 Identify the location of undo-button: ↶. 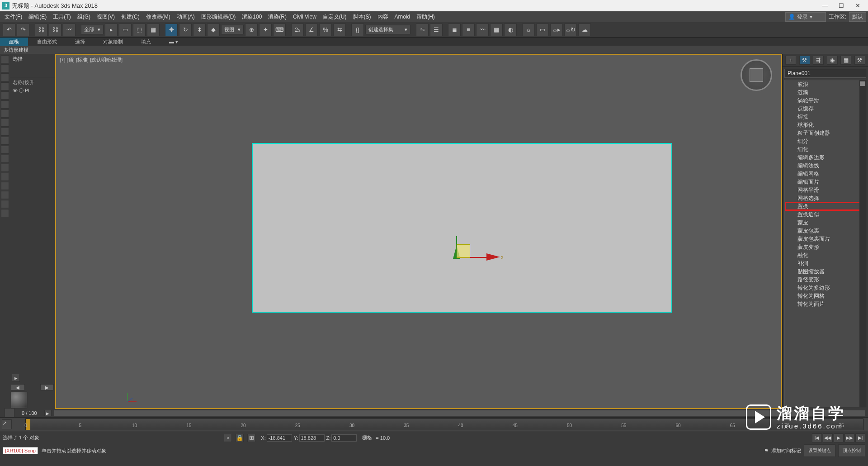
(9, 30).